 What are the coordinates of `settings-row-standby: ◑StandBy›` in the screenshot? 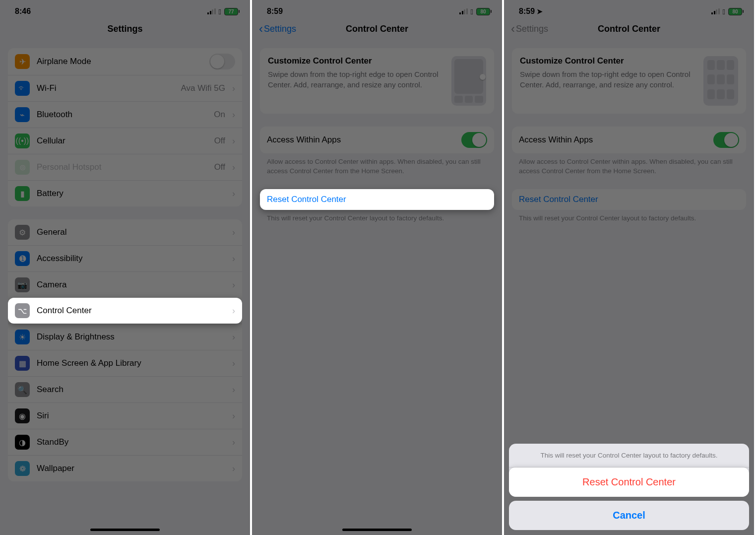 It's located at (125, 442).